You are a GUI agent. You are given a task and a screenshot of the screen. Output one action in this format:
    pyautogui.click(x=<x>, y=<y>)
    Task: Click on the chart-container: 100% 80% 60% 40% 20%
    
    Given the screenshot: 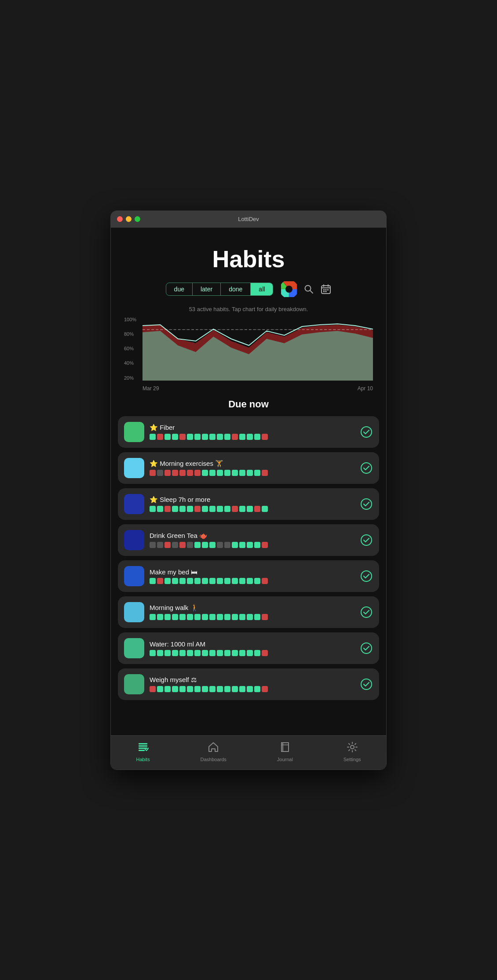 What is the action you would take?
    pyautogui.click(x=248, y=354)
    